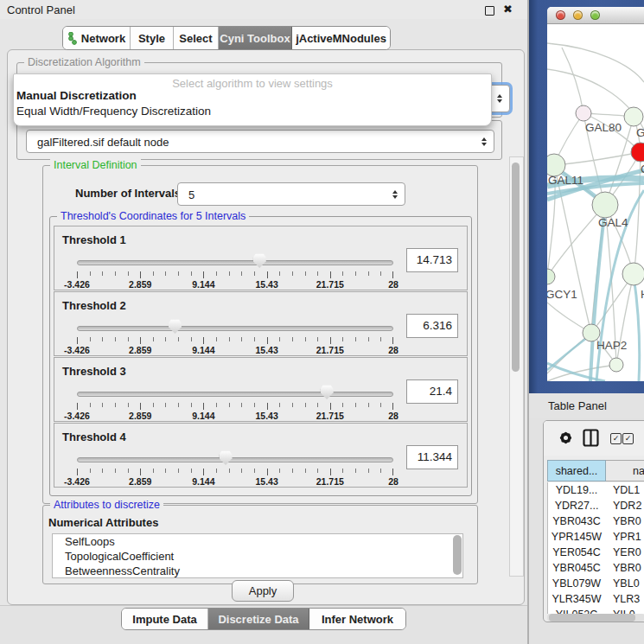  Describe the element at coordinates (592, 617) in the screenshot. I see `table-hscrollbar-thumb` at that location.